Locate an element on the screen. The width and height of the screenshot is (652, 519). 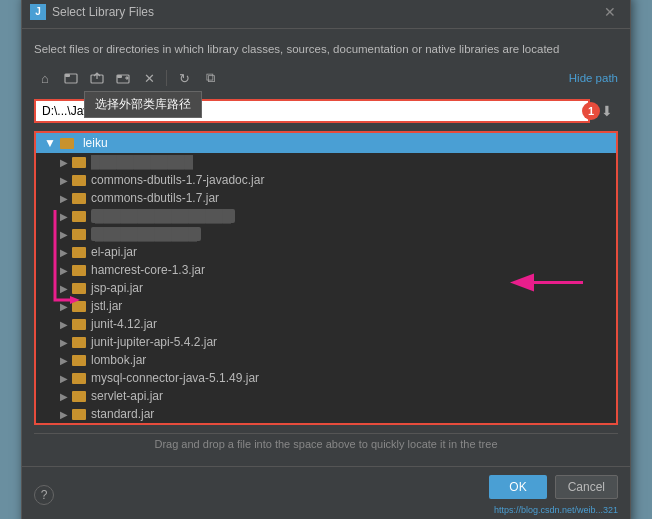
description-text: Select files or directories in which lib… is located at coordinates (326, 49).